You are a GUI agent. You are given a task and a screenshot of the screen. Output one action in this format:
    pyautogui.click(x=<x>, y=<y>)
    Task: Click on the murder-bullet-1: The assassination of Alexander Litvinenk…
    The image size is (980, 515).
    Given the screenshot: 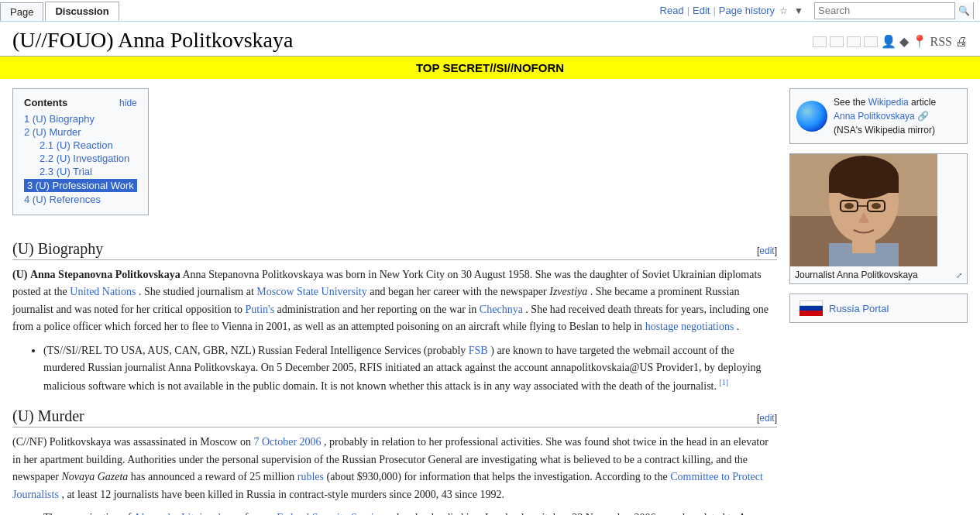 What is the action you would take?
    pyautogui.click(x=411, y=513)
    